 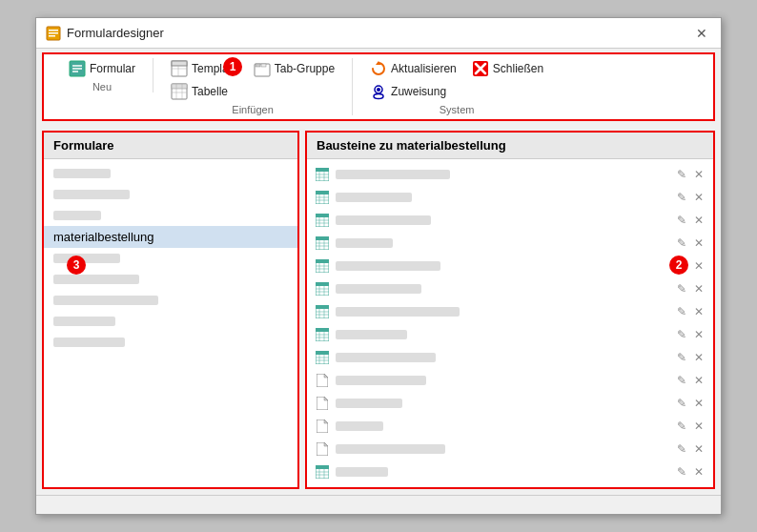 What do you see at coordinates (103, 75) in the screenshot?
I see `toolbar-section-neu: Formular Neu` at bounding box center [103, 75].